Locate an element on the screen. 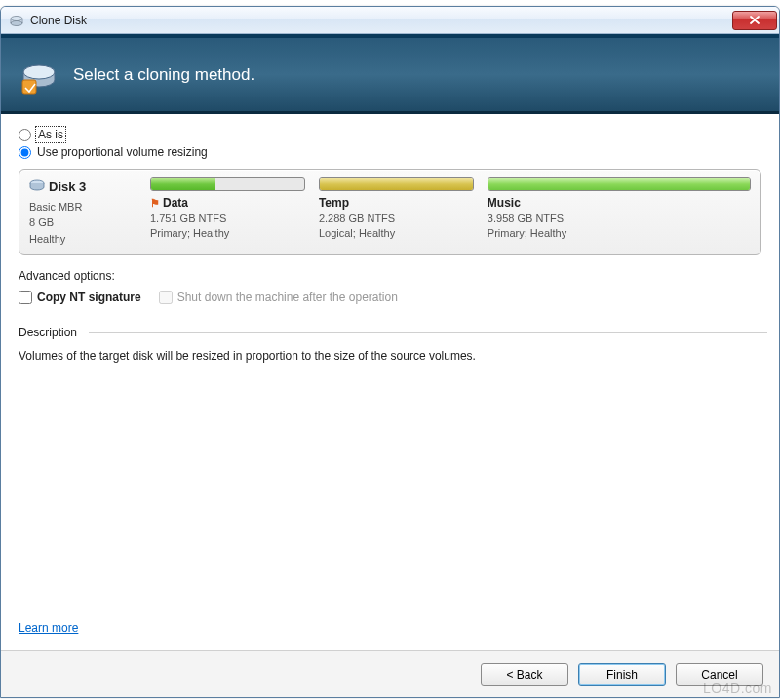 This screenshot has height=700, width=780. header-title: Select a cloning method. is located at coordinates (164, 75).